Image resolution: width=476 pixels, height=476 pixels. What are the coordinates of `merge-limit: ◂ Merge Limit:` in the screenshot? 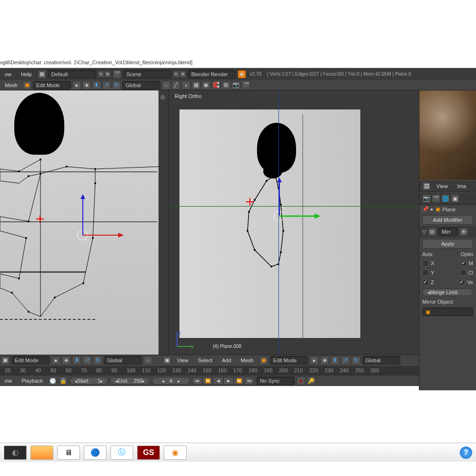 It's located at (447, 292).